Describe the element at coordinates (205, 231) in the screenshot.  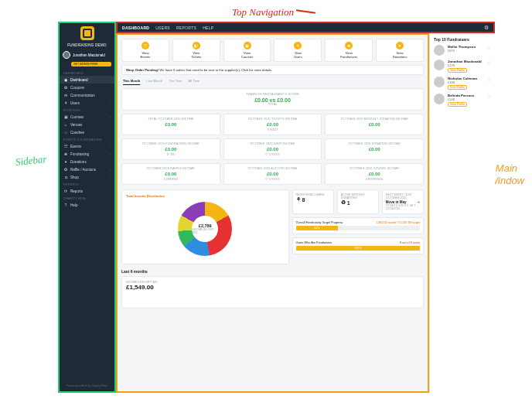
I see `donut-center-sub: INCOME (EX GIFT AID)` at that location.